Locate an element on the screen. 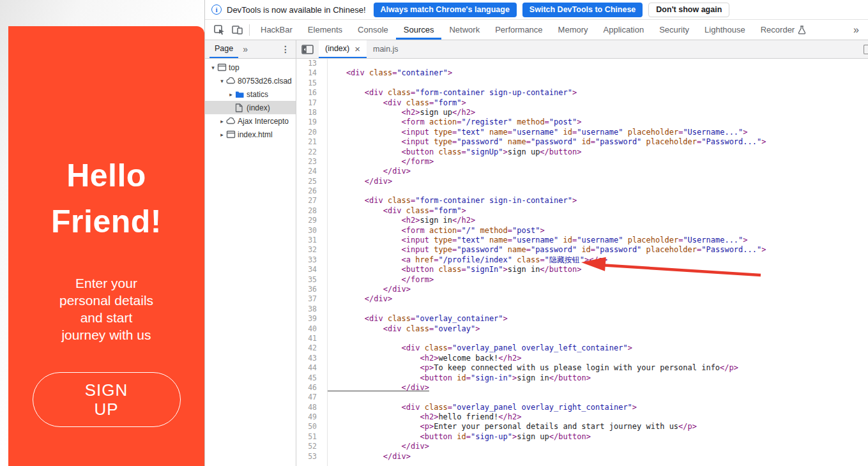 This screenshot has height=466, width=868. line-number: 48 is located at coordinates (309, 407).